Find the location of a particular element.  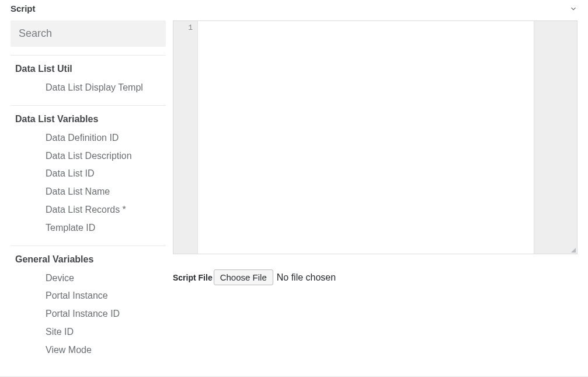

editor-gutter: 1 is located at coordinates (186, 137).